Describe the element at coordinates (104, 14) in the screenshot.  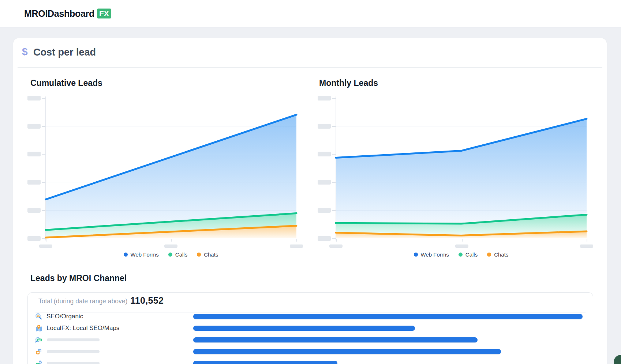
I see `logo-badge: FX` at that location.